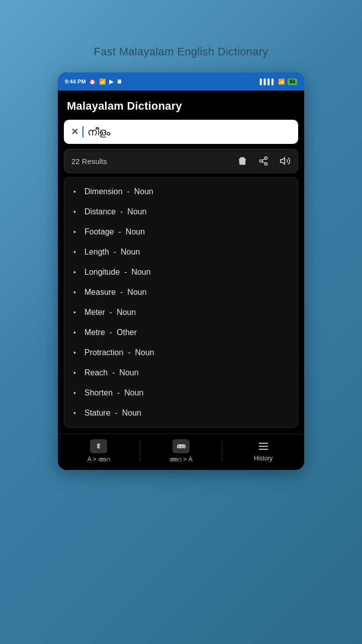 This screenshot has height=644, width=362. Describe the element at coordinates (282, 82) in the screenshot. I see `wifi-icon: 📶` at that location.